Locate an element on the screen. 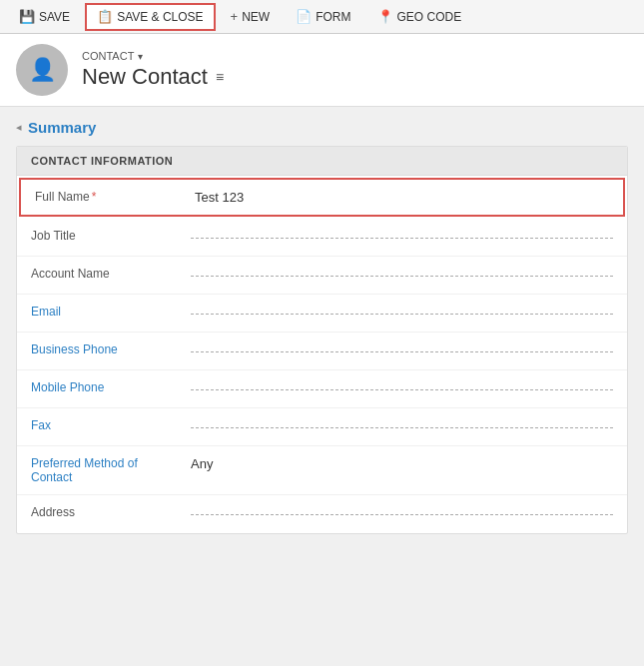 The width and height of the screenshot is (644, 666). avatar-icon: 👤 is located at coordinates (42, 70).